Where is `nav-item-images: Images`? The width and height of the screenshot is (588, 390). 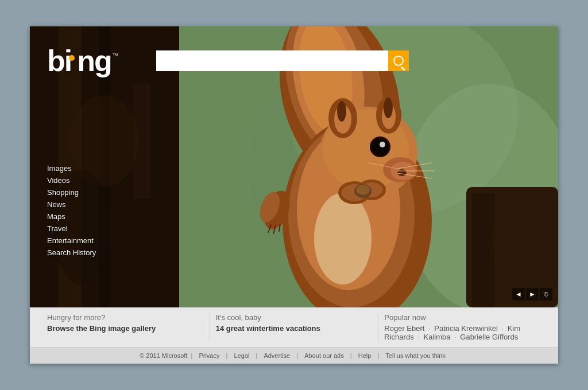
nav-item-images: Images is located at coordinates (71, 169).